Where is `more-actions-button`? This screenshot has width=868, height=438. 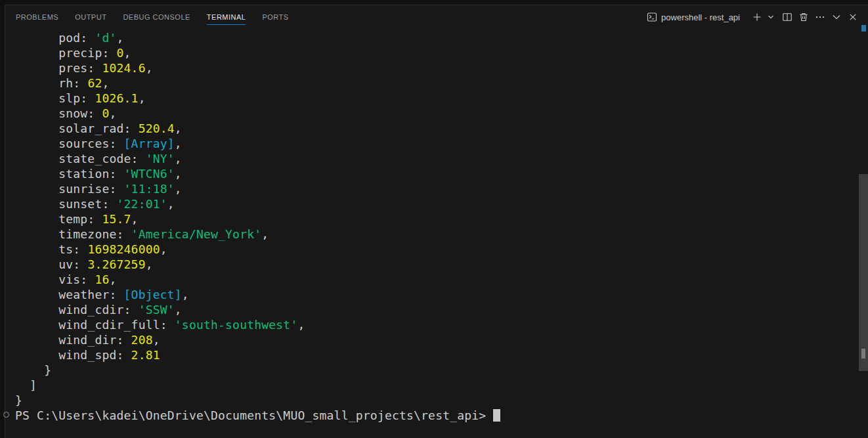 more-actions-button is located at coordinates (820, 17).